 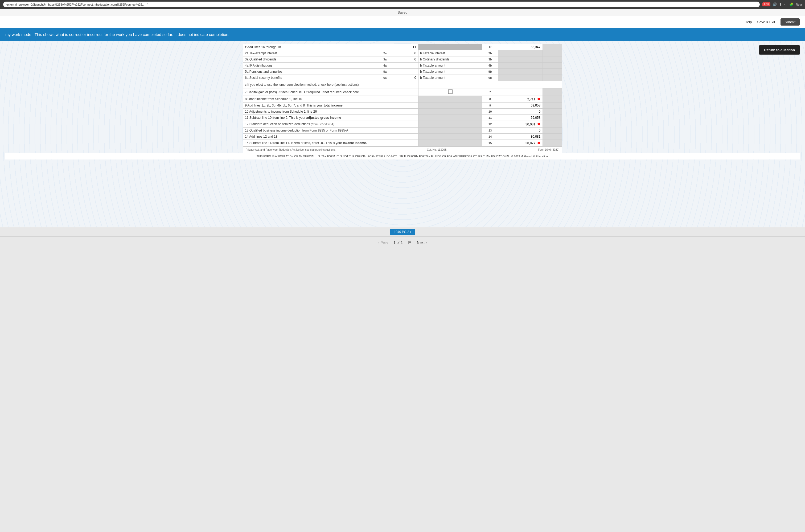 What do you see at coordinates (385, 59) in the screenshot?
I see `line-3a-code: 3a` at bounding box center [385, 59].